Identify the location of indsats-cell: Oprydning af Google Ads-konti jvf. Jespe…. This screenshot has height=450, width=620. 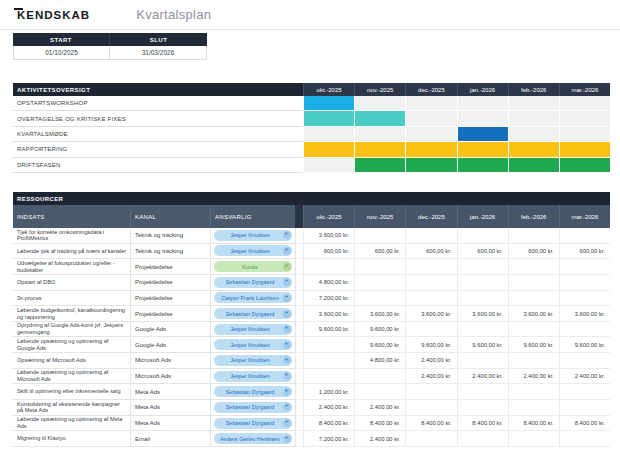
(72, 330).